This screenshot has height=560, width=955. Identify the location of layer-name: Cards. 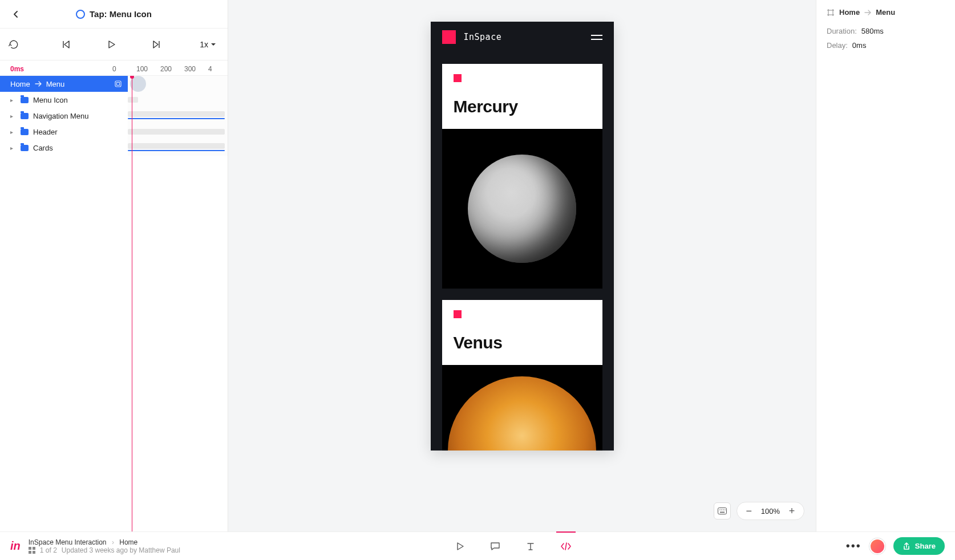
(43, 148).